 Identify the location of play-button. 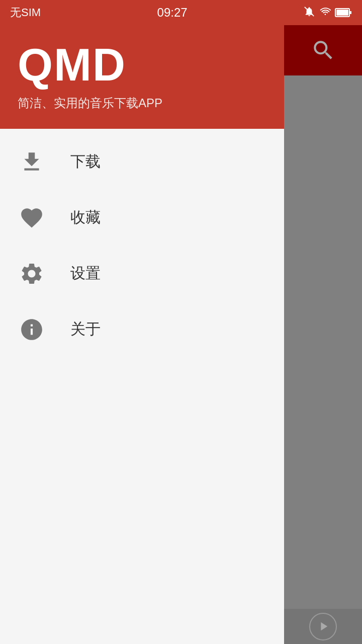
(323, 627).